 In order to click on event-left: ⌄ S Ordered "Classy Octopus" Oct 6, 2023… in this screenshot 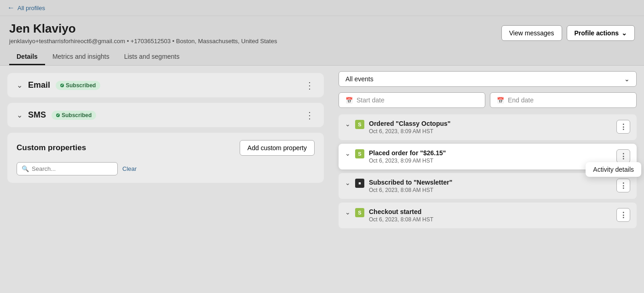, I will do `click(397, 127)`.